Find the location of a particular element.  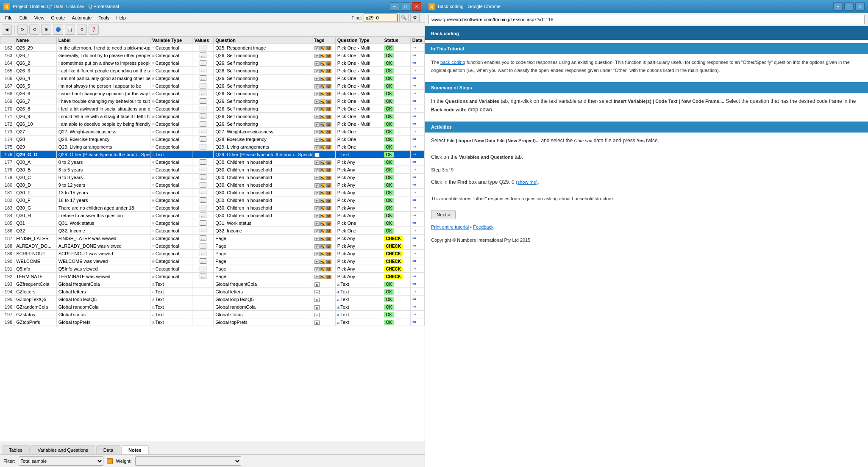

table-row: 183Q30_GThere are no children aged under… is located at coordinates (213, 208).